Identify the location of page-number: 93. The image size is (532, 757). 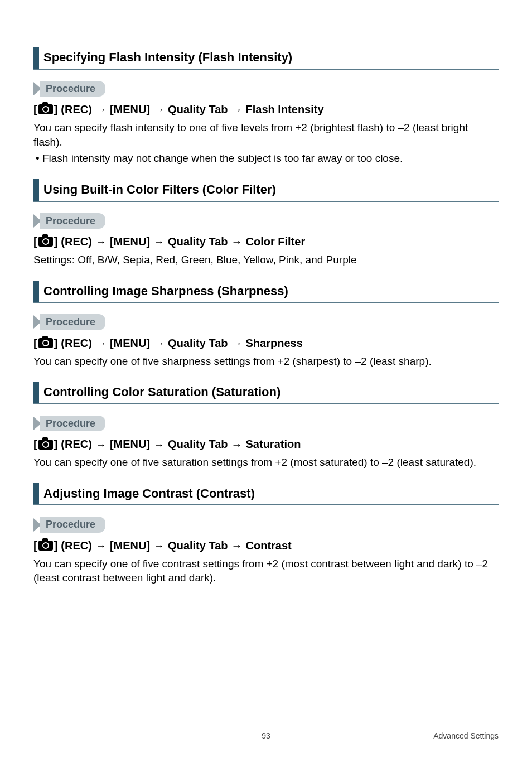
(266, 736).